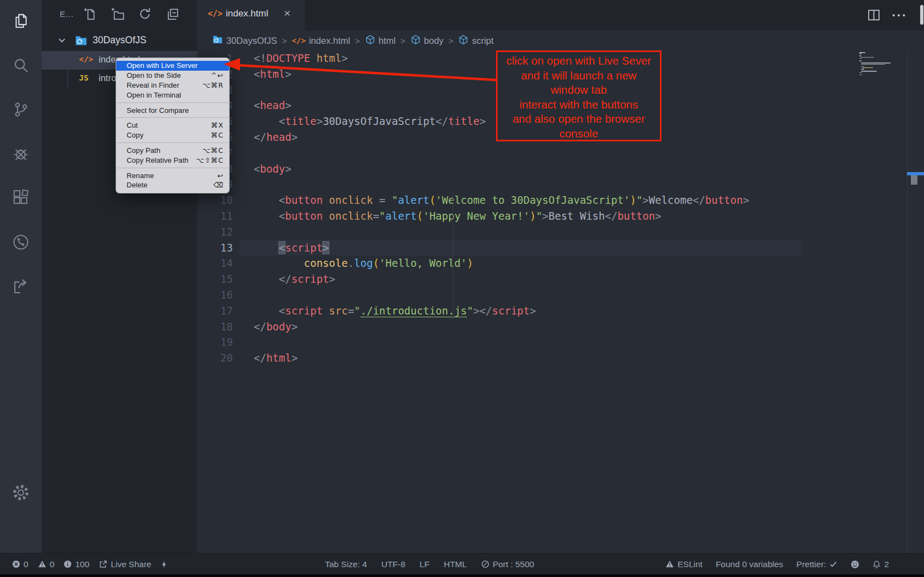 This screenshot has width=924, height=577. I want to click on search-icon, so click(21, 66).